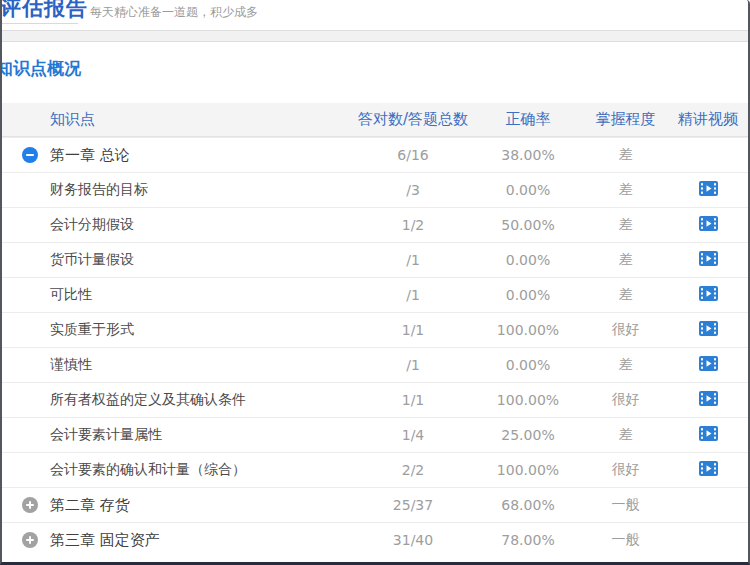 This screenshot has width=750, height=565. I want to click on title-underline, so click(40, 24).